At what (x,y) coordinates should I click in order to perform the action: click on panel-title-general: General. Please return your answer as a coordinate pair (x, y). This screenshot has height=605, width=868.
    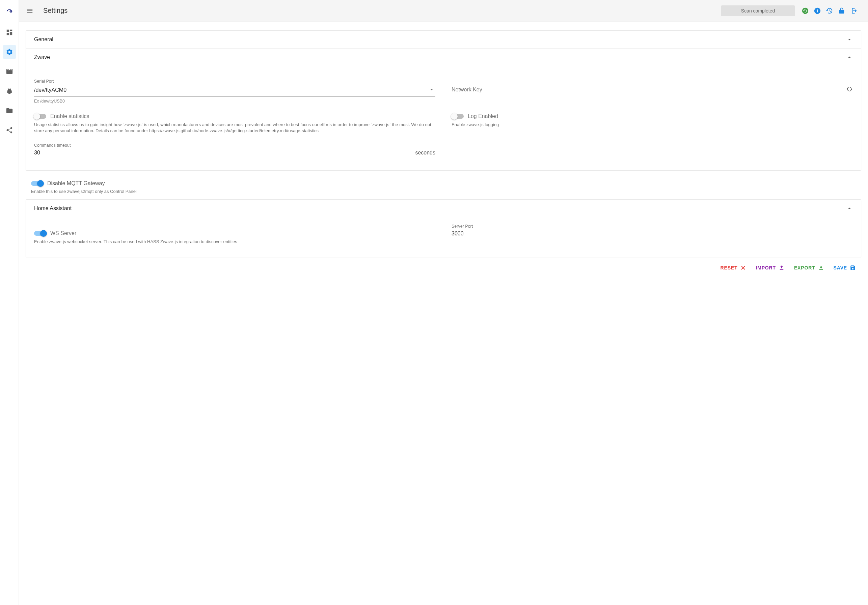
    Looking at the image, I should click on (44, 39).